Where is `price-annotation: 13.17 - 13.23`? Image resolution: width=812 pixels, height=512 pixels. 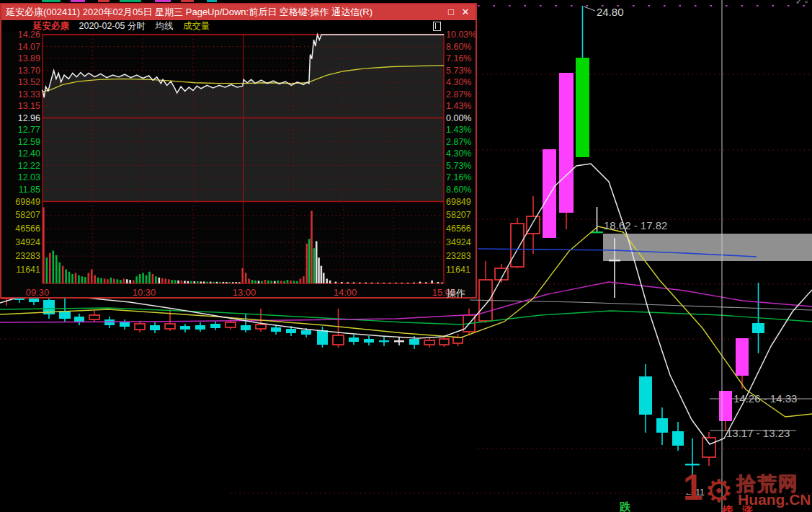 price-annotation: 13.17 - 13.23 is located at coordinates (758, 433).